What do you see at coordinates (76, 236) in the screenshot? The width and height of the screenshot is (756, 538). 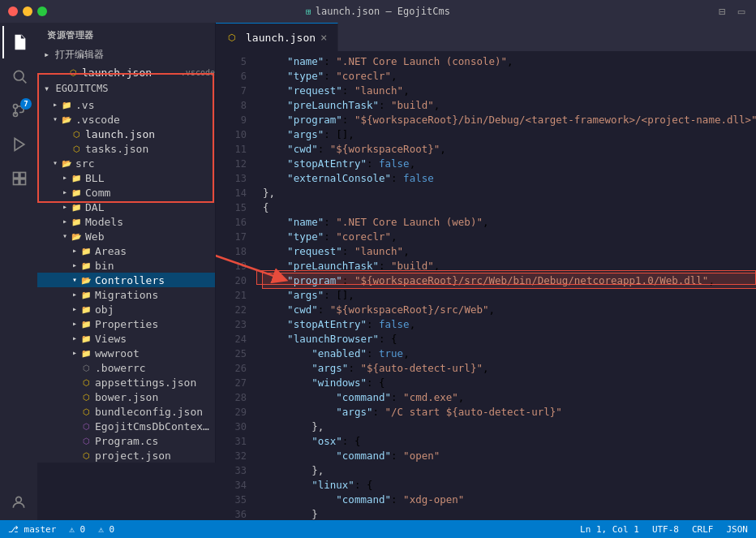 I see `web-folder-icon: 📂` at bounding box center [76, 236].